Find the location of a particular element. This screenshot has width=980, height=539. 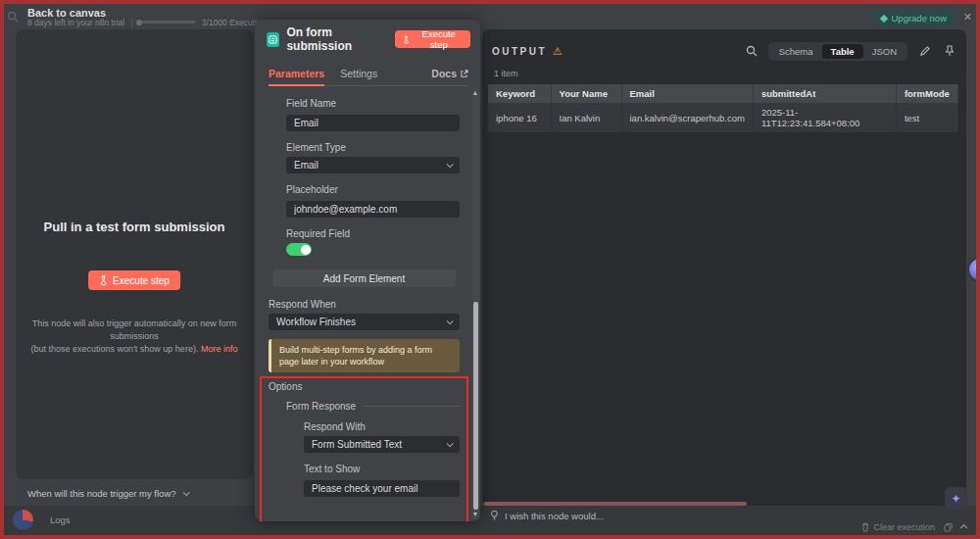

table-cell: test is located at coordinates (927, 118).